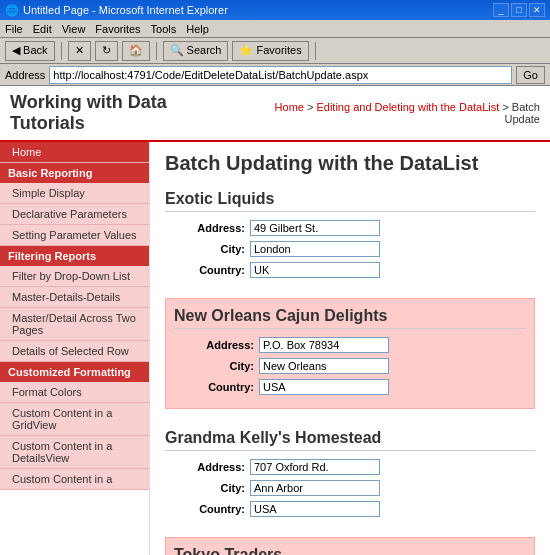 The width and height of the screenshot is (550, 555). Describe the element at coordinates (74, 236) in the screenshot. I see `sidebar-item-setting-parameter-values: Setting Parameter Values` at that location.